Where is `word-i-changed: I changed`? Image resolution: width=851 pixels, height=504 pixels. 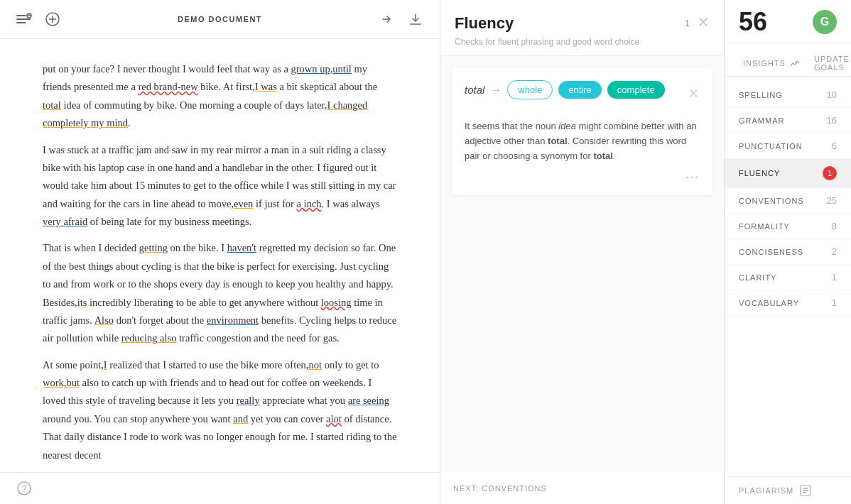 word-i-changed: I changed is located at coordinates (348, 105).